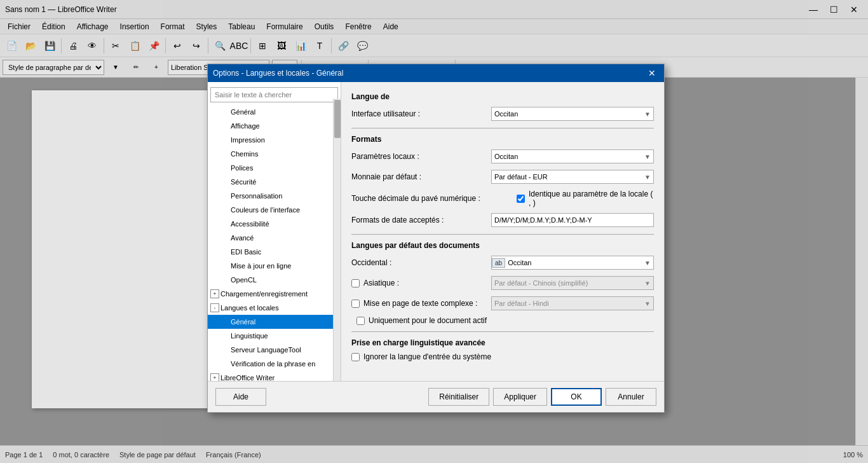 The height and width of the screenshot is (463, 868). I want to click on hyperlink-button: 🔗, so click(343, 46).